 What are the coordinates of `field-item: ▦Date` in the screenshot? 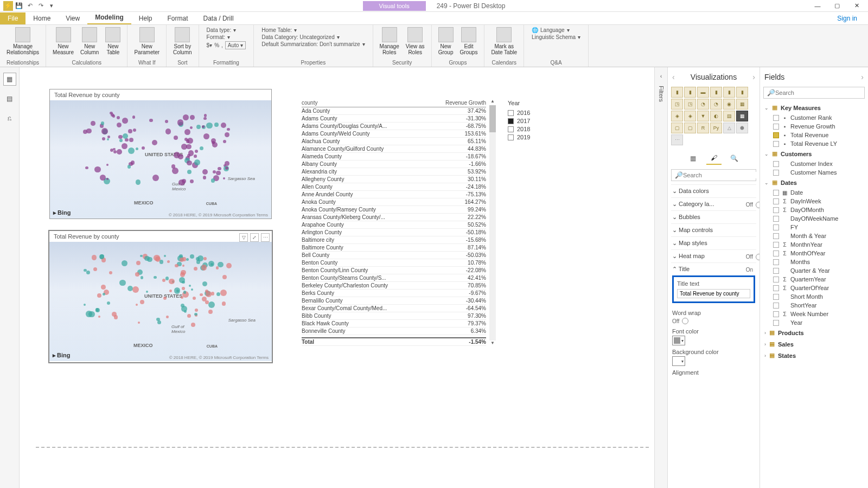 It's located at (814, 192).